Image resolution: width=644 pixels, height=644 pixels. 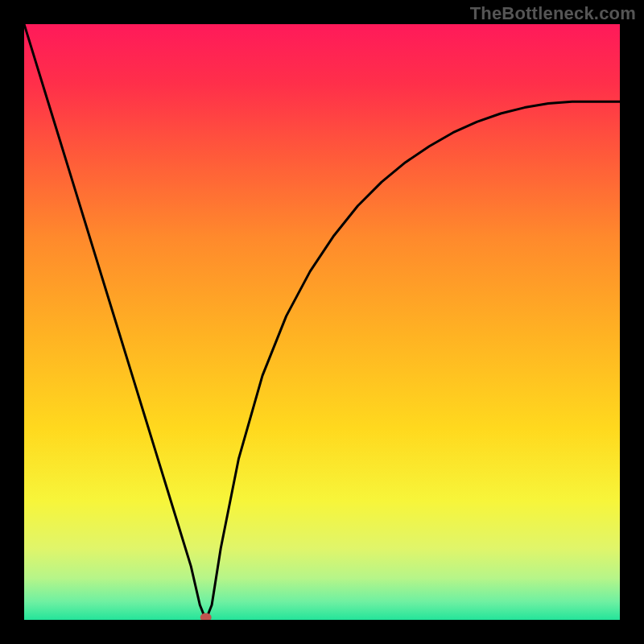 What do you see at coordinates (206, 617) in the screenshot?
I see `bottleneck-marker` at bounding box center [206, 617].